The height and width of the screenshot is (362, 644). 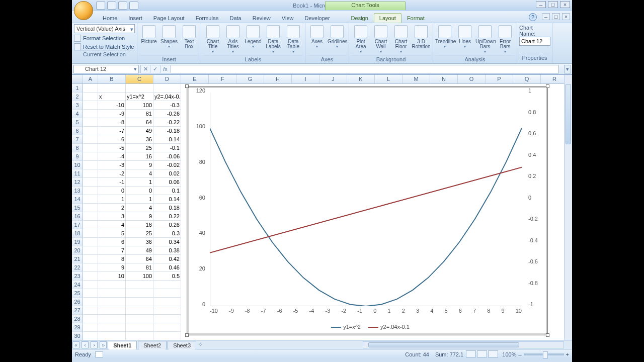 I want to click on save-icon, so click(x=101, y=6).